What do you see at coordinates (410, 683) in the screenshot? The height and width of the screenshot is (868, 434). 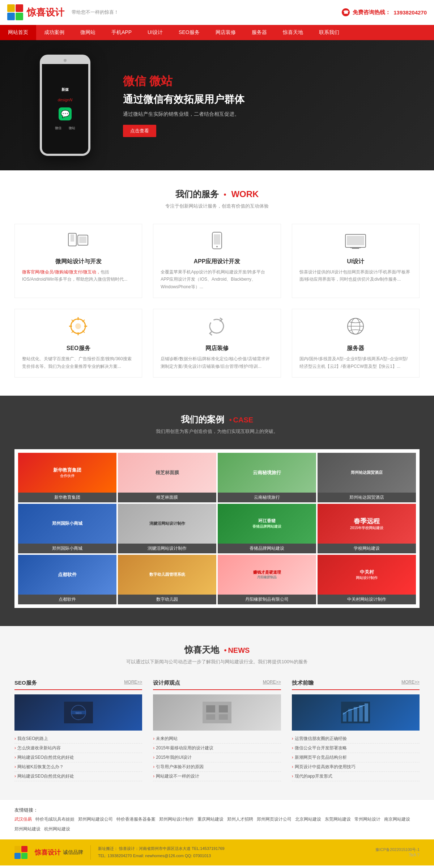 I see `news-tech-more: MORE>>` at bounding box center [410, 683].